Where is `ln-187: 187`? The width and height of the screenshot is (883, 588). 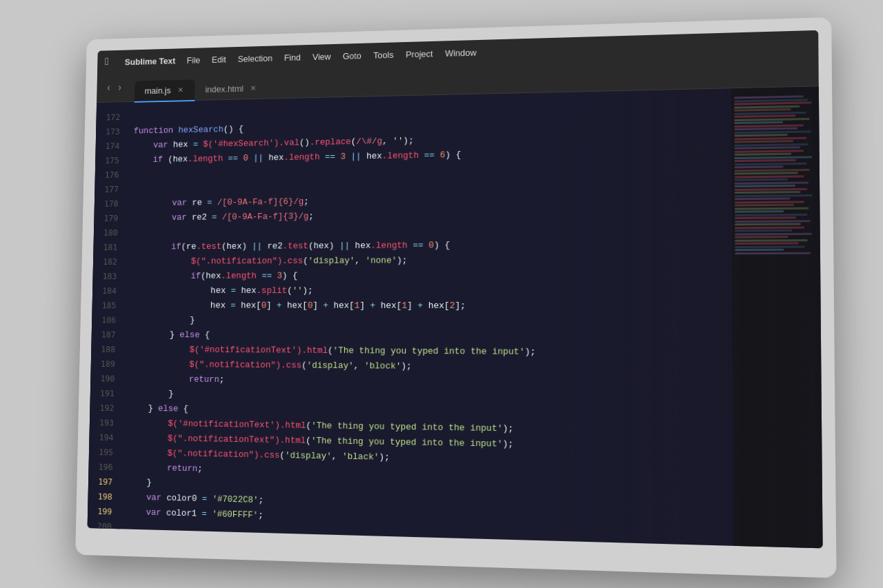
ln-187: 187 is located at coordinates (109, 335).